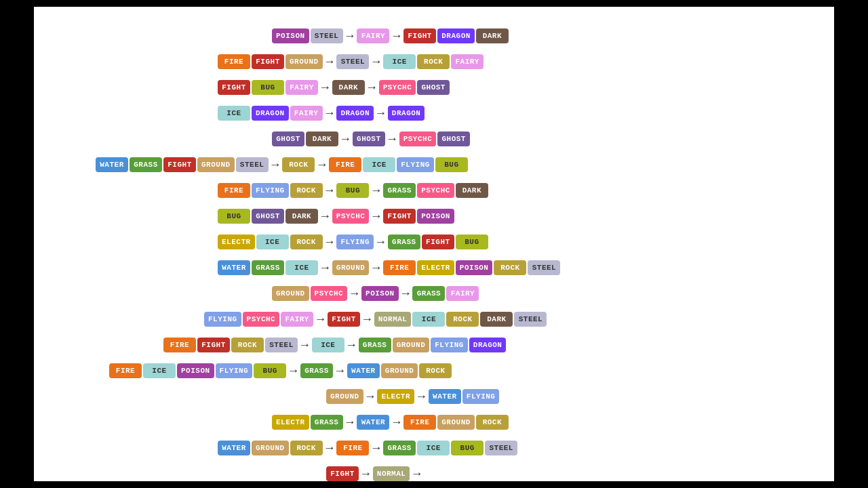 Image resolution: width=868 pixels, height=488 pixels. I want to click on type-row: WATERGRASSICE→GROUND→FIREELECTRPOISONROC…, so click(389, 268).